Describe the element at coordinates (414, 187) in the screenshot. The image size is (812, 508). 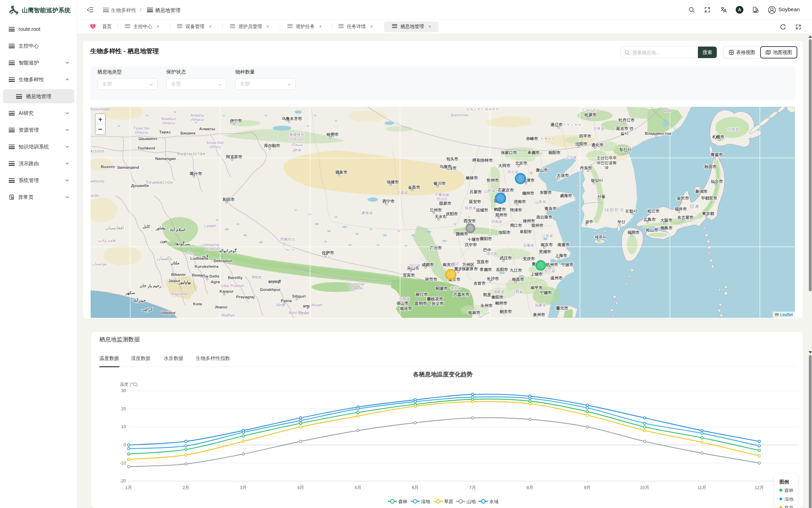
I see `svg-text: 金昌市` at that location.